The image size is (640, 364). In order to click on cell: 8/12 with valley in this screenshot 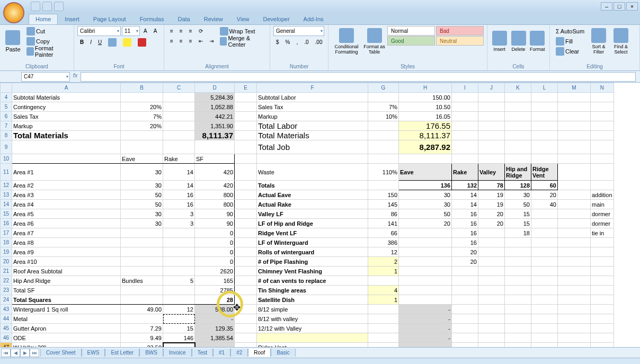, I will do `click(313, 319)`.